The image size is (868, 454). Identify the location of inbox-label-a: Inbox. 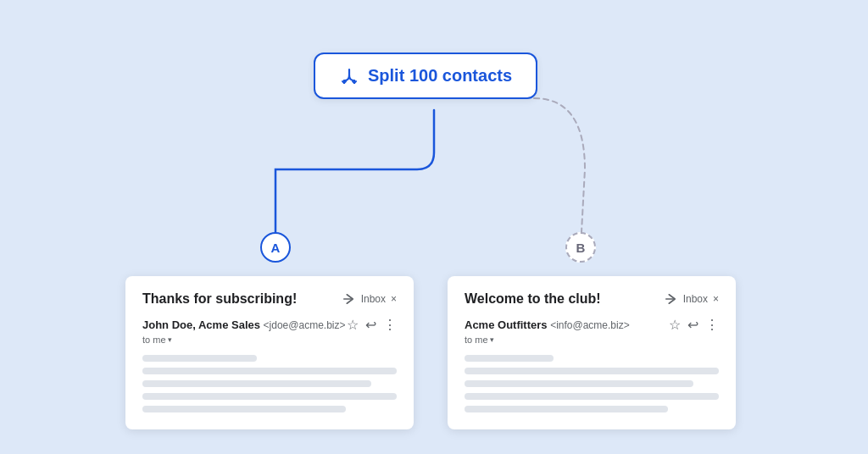
(373, 299).